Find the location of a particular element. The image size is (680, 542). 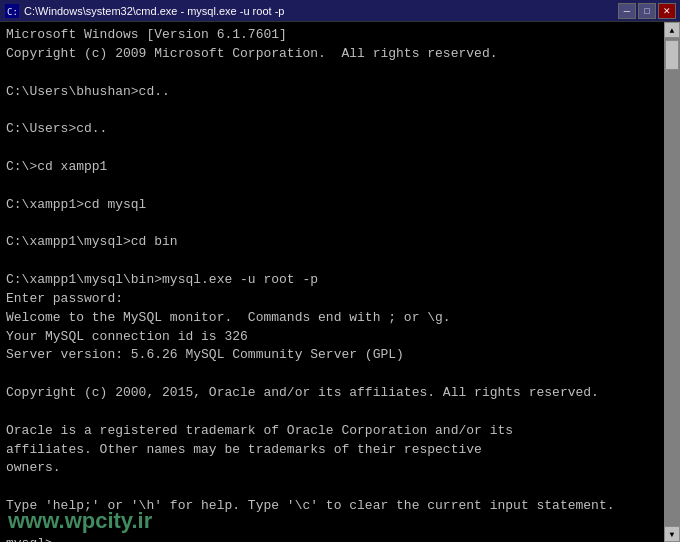

scrollbar: ▲ ▼ is located at coordinates (672, 282).